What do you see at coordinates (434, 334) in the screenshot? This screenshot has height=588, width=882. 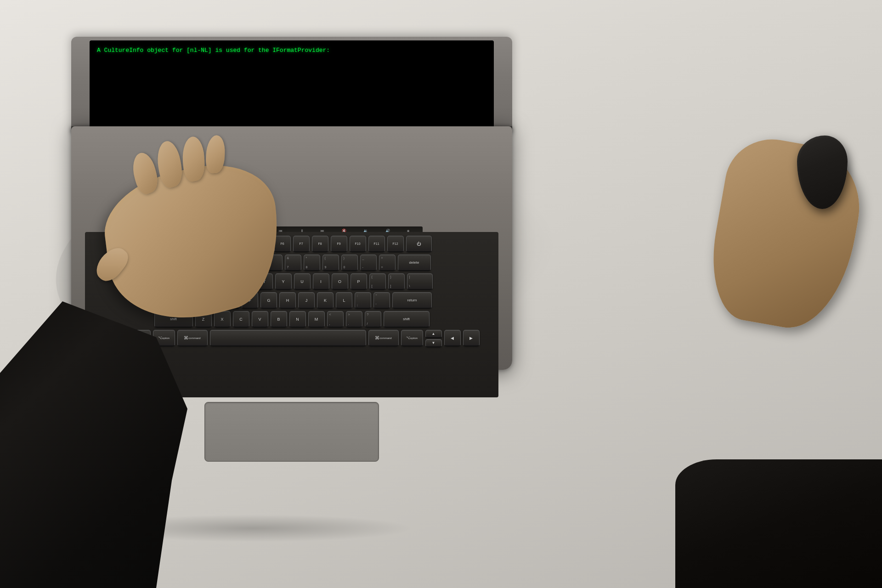 I see `key-arrow-up: ▲` at bounding box center [434, 334].